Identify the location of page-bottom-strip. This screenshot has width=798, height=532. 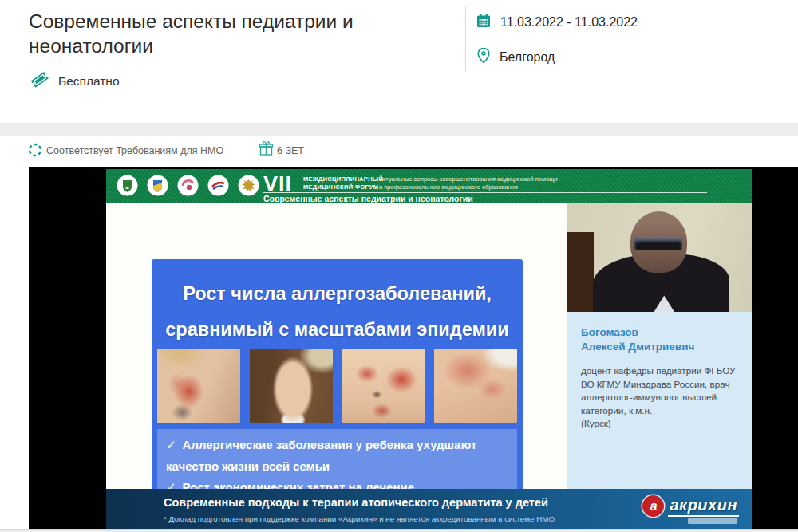
(399, 530).